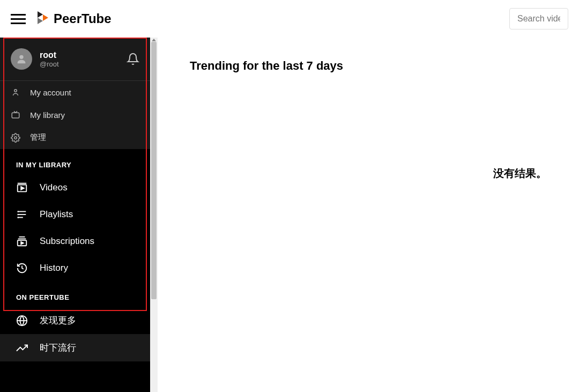 The width and height of the screenshot is (579, 392). Describe the element at coordinates (384, 66) in the screenshot. I see `page-title: Trending for the last 7 days` at that location.